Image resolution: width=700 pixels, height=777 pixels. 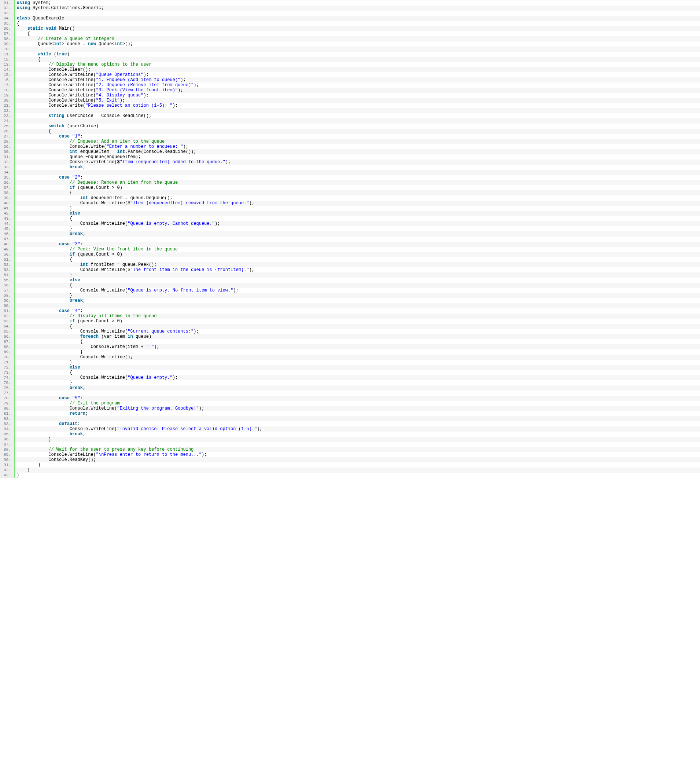 I want to click on code-line: // Enqueue: Add an item to the queue, so click(x=357, y=142).